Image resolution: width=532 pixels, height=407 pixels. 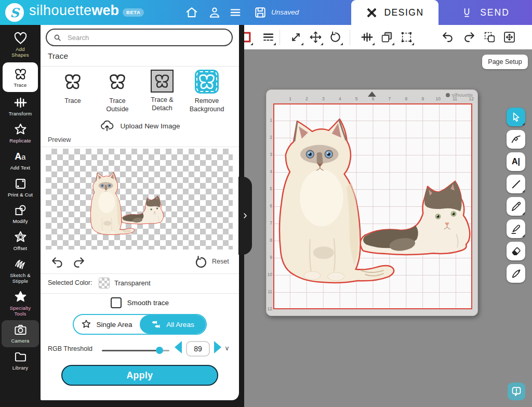 What do you see at coordinates (20, 304) in the screenshot?
I see `sidebar-item-specialty-tools: Specialty Tools` at bounding box center [20, 304].